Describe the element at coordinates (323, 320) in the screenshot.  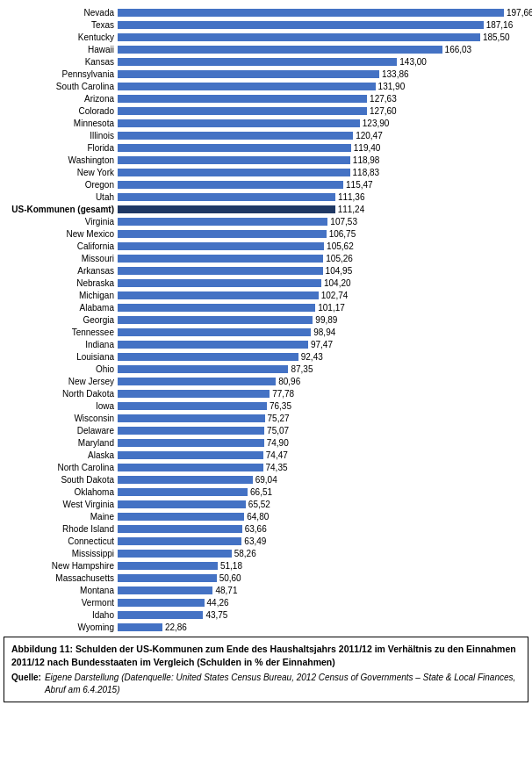
I see `bar-wrap: 99,89` at that location.